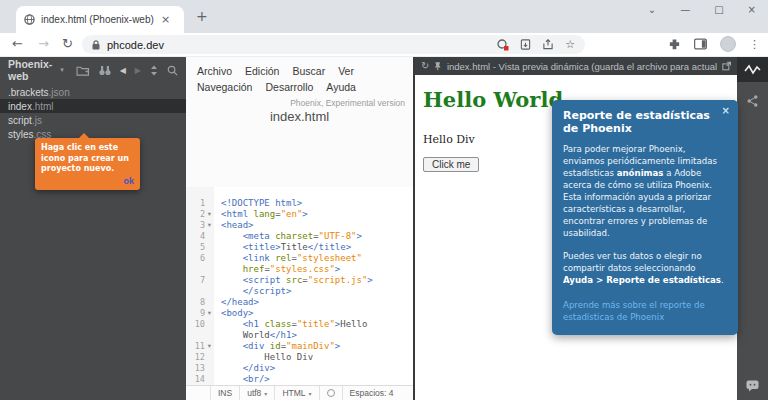 This screenshot has width=768, height=400. Describe the element at coordinates (202, 16) in the screenshot. I see `new-tab-button: +` at that location.